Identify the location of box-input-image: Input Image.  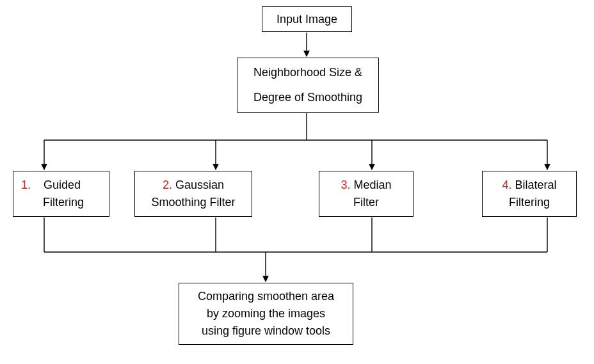
(307, 19).